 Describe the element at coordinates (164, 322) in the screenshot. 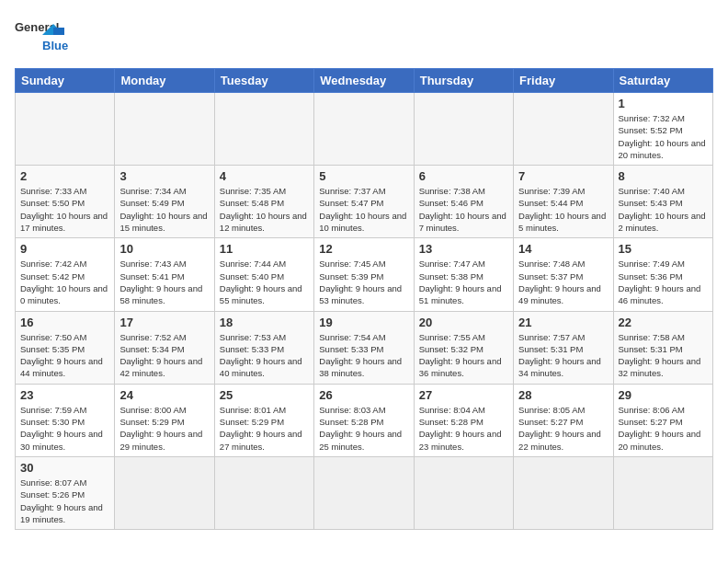

I see `day-number: 17` at that location.